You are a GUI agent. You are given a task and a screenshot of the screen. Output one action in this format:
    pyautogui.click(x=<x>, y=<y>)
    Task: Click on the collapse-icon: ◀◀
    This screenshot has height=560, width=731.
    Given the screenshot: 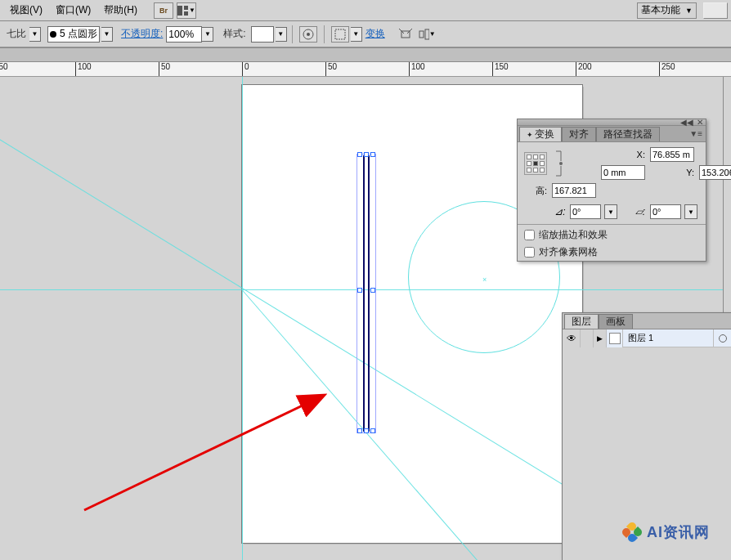 What is the action you would take?
    pyautogui.click(x=687, y=123)
    